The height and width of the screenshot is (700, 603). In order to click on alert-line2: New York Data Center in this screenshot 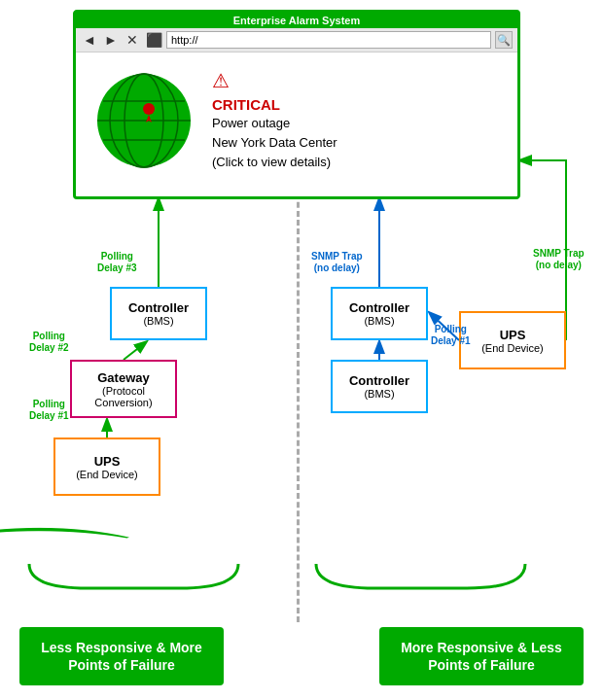, I will do `click(274, 143)`.